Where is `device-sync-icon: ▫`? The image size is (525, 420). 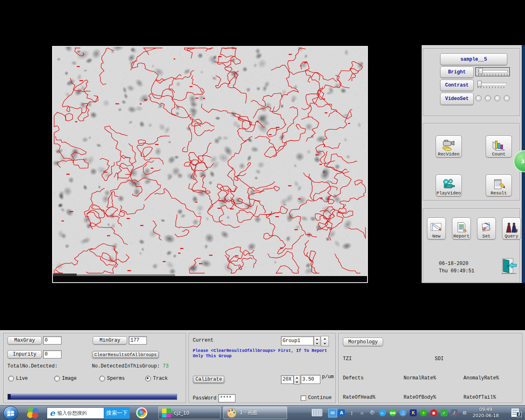
device-sync-icon: ▫ is located at coordinates (362, 413).